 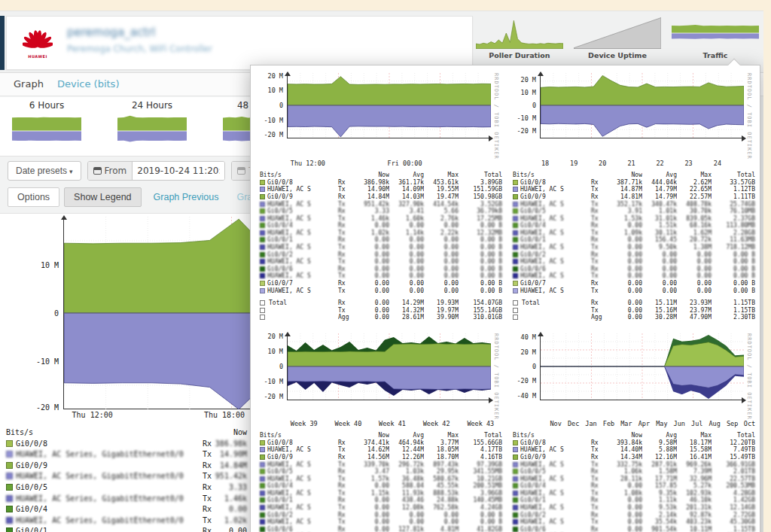 I want to click on legend-row: Gi0/0/7Rx0.000.000.000.00 B, so click(x=381, y=284).